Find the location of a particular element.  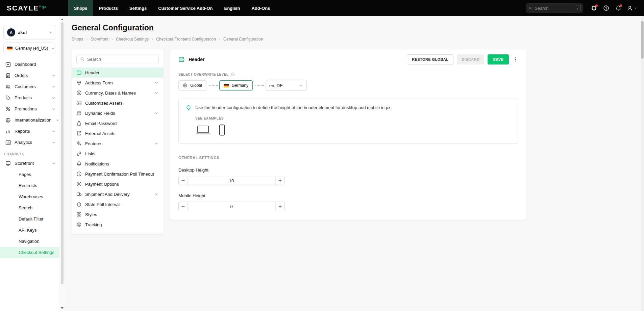

scroll-up-arrow is located at coordinates (62, 19).